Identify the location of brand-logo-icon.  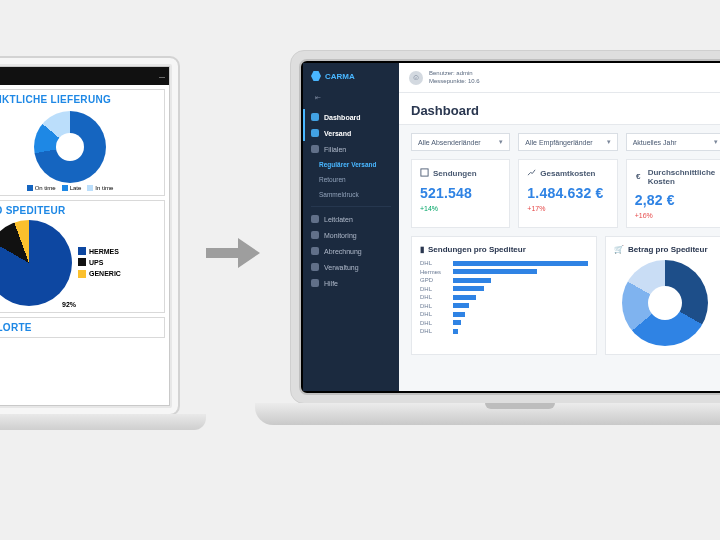
(316, 76).